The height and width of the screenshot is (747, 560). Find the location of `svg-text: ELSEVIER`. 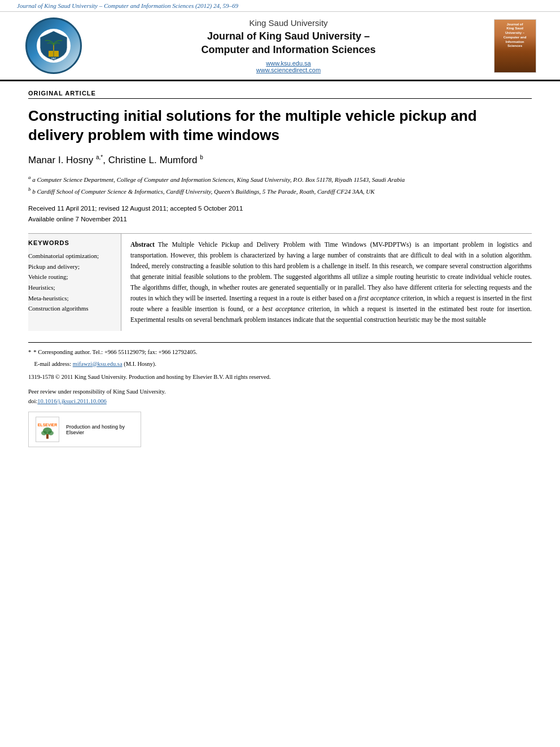

svg-text: ELSEVIER is located at coordinates (47, 425).